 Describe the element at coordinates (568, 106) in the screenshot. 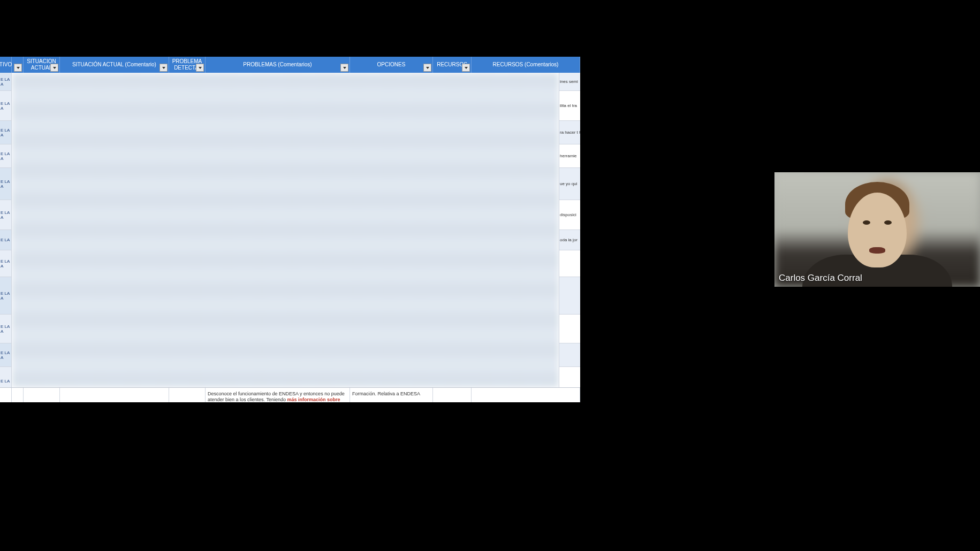

I see `cell-text: ilita el tra` at that location.